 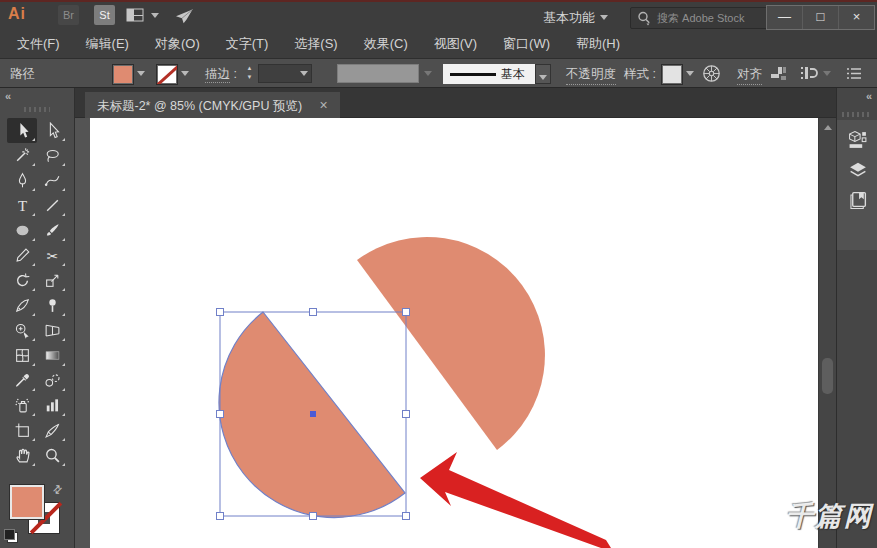 What do you see at coordinates (857, 200) in the screenshot?
I see `libraries-panel-icon` at bounding box center [857, 200].